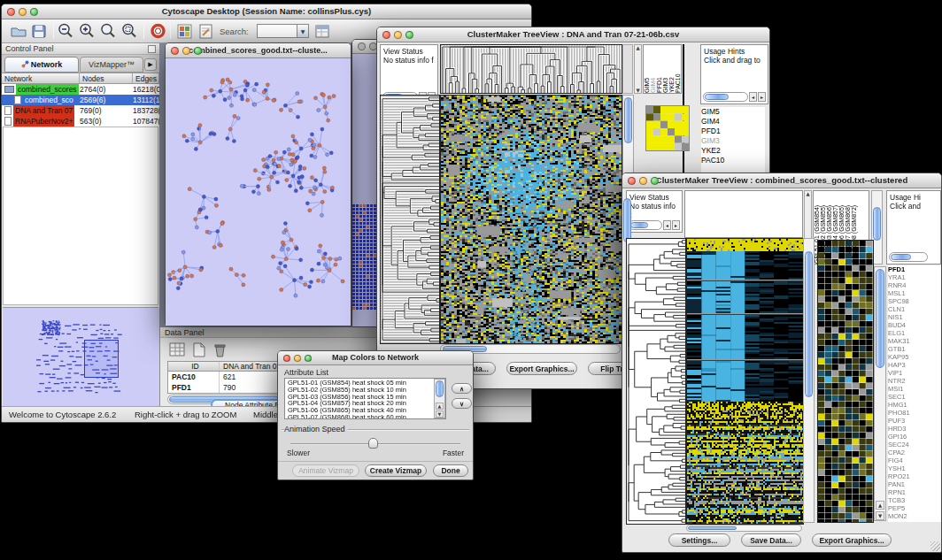 This screenshot has height=560, width=942. I want to click on network-list-row: RNAPuberNov2+563(0)107847(0), so click(81, 121).